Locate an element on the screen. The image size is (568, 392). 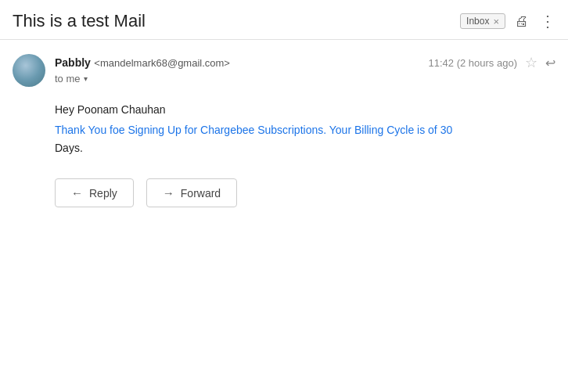
inbox-label: Inbox is located at coordinates (477, 21).